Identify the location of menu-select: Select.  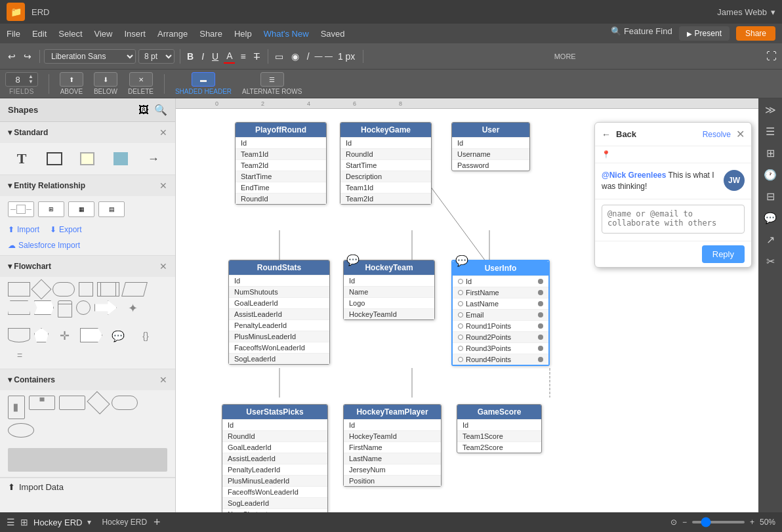
(70, 34).